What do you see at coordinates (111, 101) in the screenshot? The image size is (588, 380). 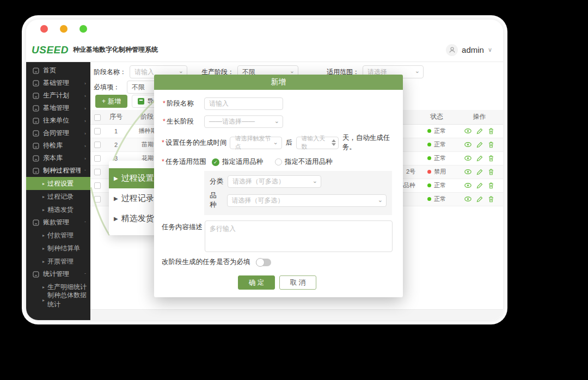 I see `add-button: + 新增` at bounding box center [111, 101].